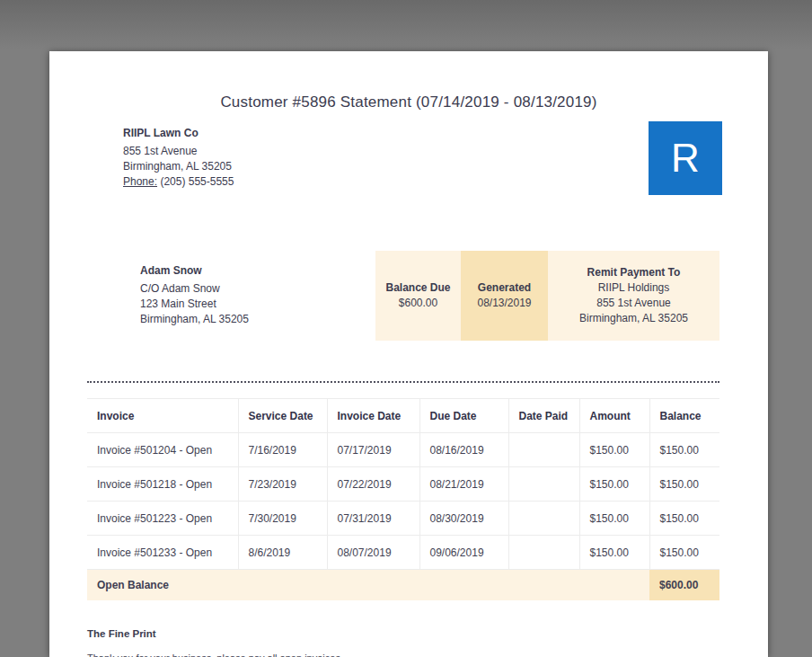 The height and width of the screenshot is (657, 812). What do you see at coordinates (374, 553) in the screenshot?
I see `cell-invoice-date: 08/07/2019` at bounding box center [374, 553].